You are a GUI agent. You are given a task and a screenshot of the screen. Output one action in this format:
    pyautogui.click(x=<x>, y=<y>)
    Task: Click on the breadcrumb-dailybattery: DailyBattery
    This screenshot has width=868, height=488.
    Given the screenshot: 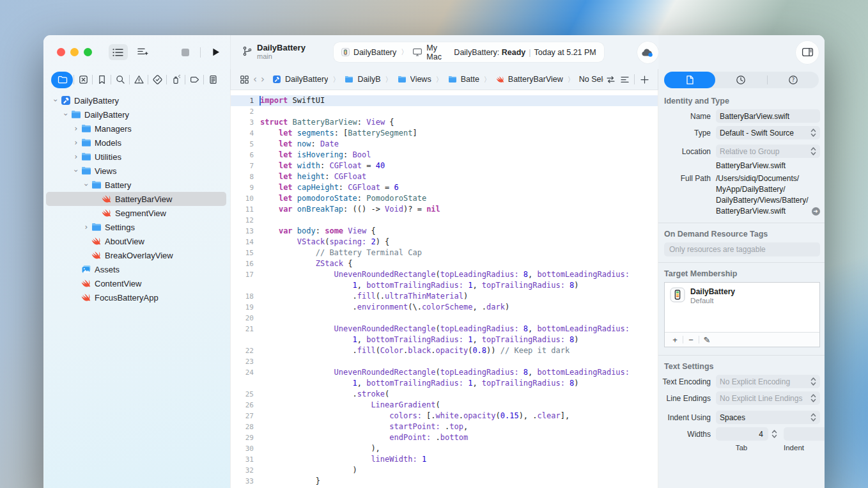 What is the action you would take?
    pyautogui.click(x=300, y=79)
    